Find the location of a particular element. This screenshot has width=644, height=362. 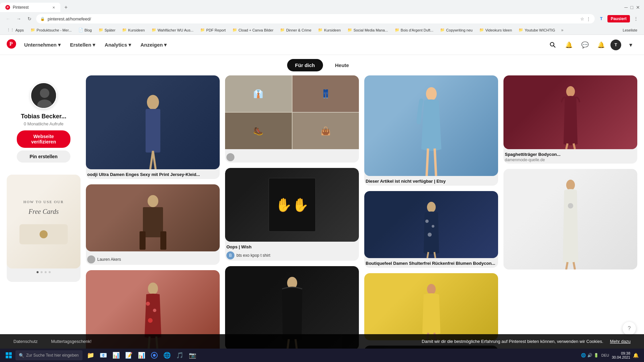

bookmark-dinner: 📁 Dinner & Crime is located at coordinates (296, 30).